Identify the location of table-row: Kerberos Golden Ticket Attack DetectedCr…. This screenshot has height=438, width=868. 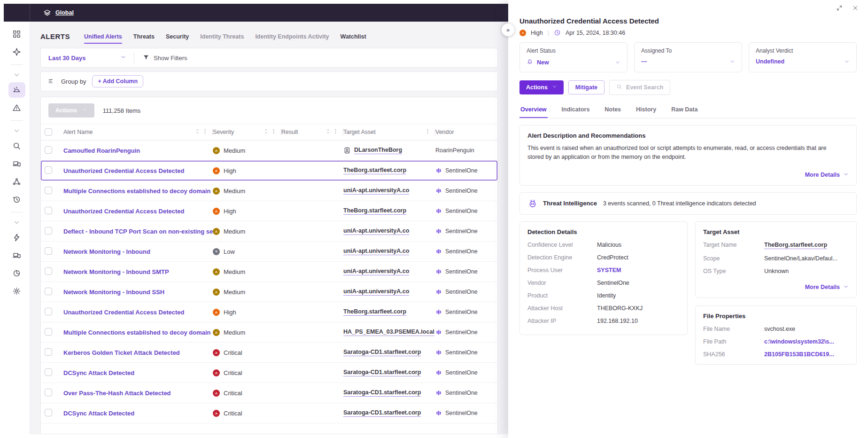
(269, 352).